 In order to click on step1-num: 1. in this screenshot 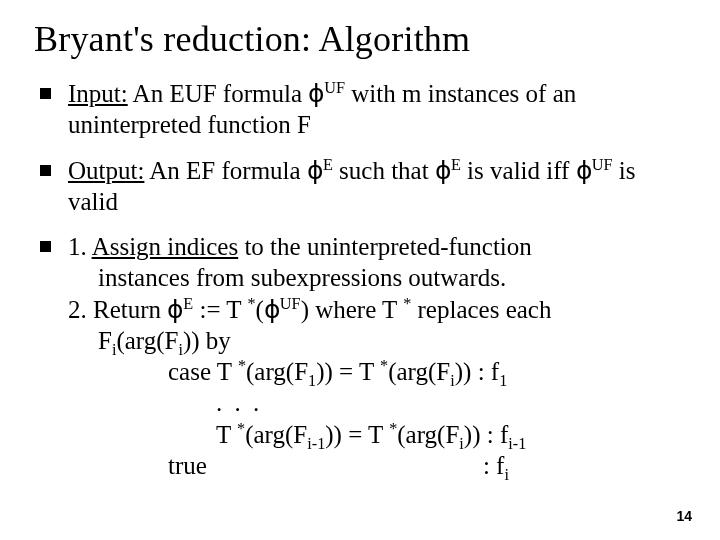, I will do `click(80, 246)`.